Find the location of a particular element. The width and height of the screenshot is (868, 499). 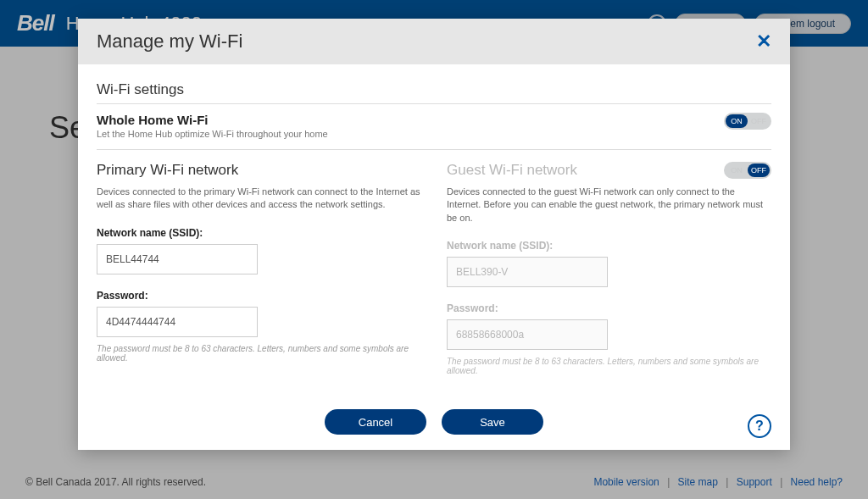

primary-title: Primary Wi-Fi network is located at coordinates (168, 170).